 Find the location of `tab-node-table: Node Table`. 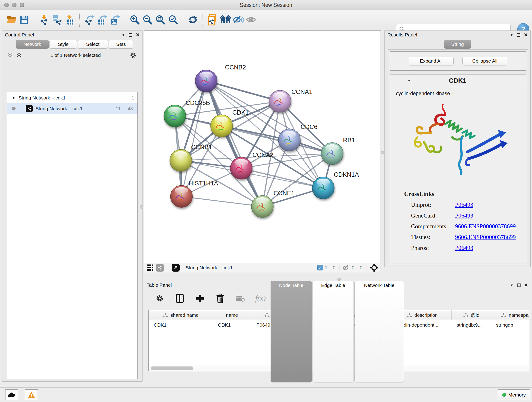

tab-node-table: Node Table is located at coordinates (291, 332).